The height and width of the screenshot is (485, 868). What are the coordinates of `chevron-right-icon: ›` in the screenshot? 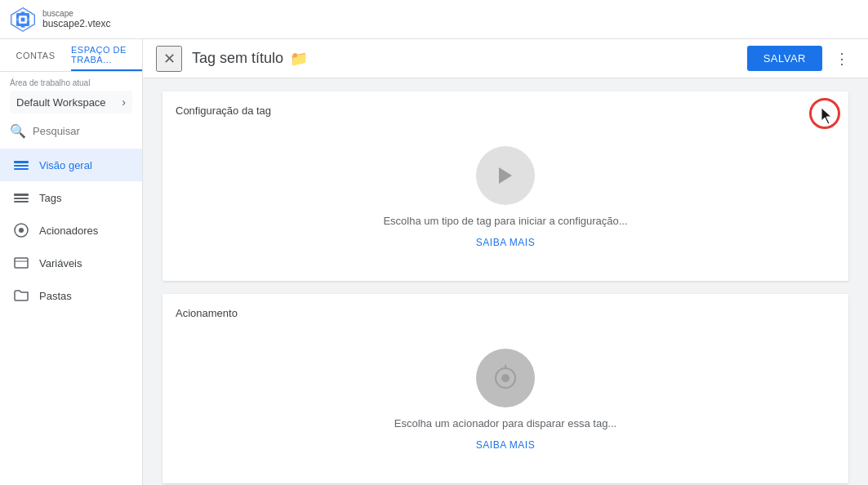 It's located at (124, 102).